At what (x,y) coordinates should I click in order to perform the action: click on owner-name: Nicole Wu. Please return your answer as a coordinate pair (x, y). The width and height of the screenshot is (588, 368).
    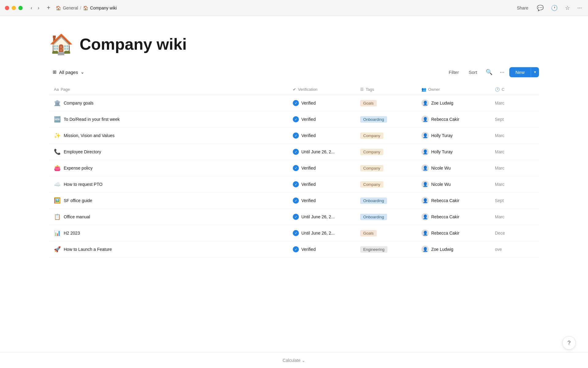
    Looking at the image, I should click on (441, 184).